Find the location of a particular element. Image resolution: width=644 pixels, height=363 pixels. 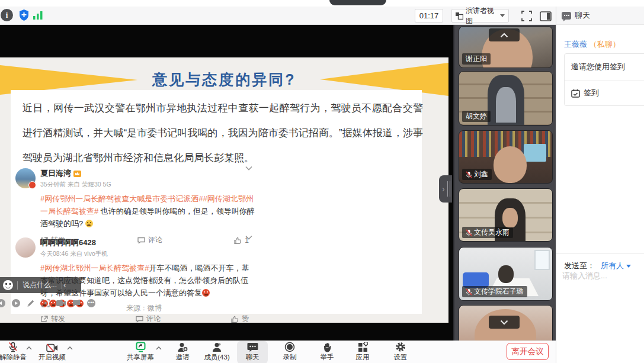

participant-name: 胡文婷 is located at coordinates (476, 116).